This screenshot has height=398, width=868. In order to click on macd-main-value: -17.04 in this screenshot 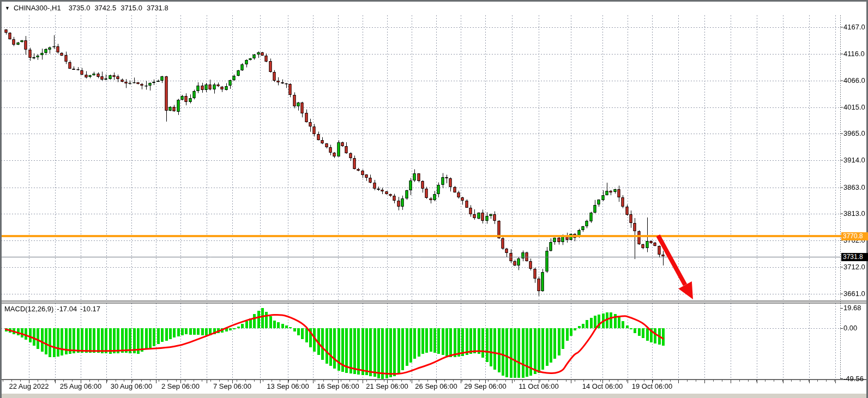, I will do `click(67, 309)`.